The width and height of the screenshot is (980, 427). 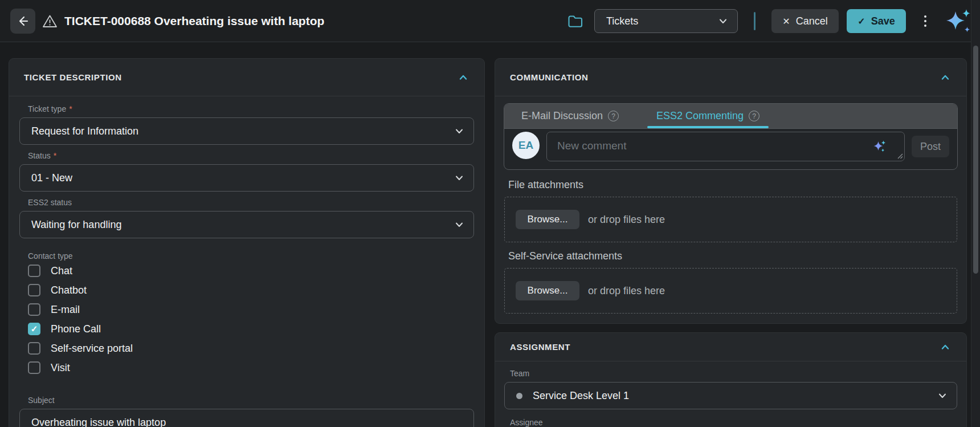 What do you see at coordinates (251, 156) in the screenshot?
I see `status-label: Status*` at bounding box center [251, 156].